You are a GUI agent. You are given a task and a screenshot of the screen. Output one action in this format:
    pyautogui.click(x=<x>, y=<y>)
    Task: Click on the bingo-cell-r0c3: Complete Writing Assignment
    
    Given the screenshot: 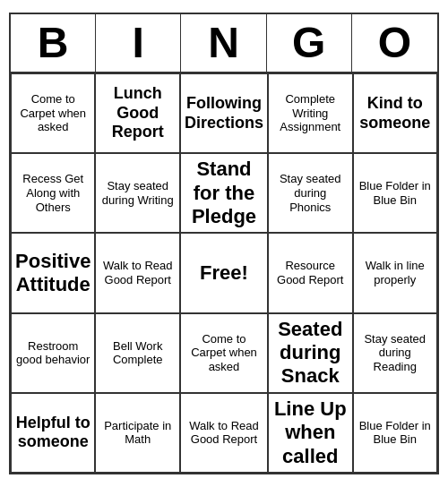 What is the action you would take?
    pyautogui.click(x=310, y=113)
    